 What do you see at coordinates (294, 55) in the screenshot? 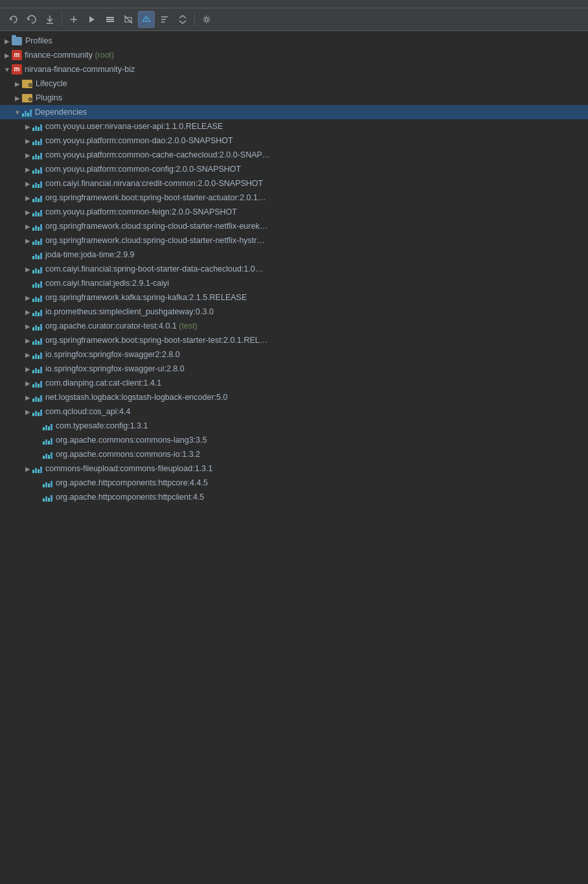
I see `tree-item-finance-community: mfinance-community (root)` at bounding box center [294, 55].